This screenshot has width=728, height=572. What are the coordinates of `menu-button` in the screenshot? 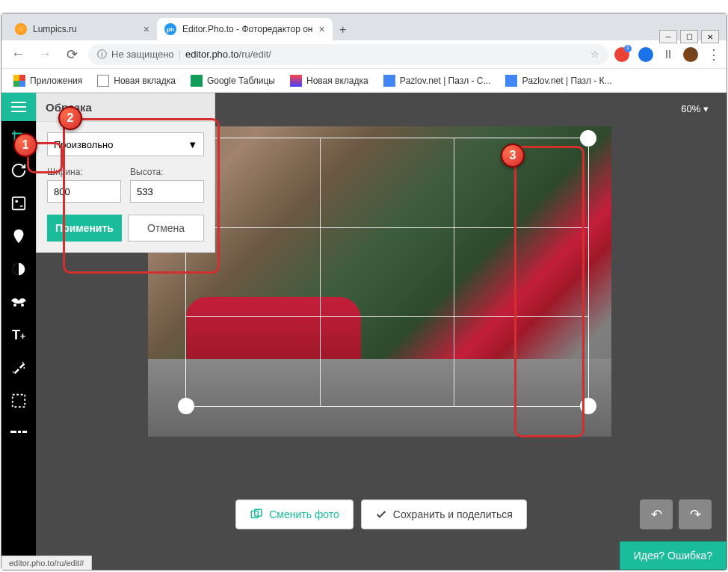 It's located at (19, 107).